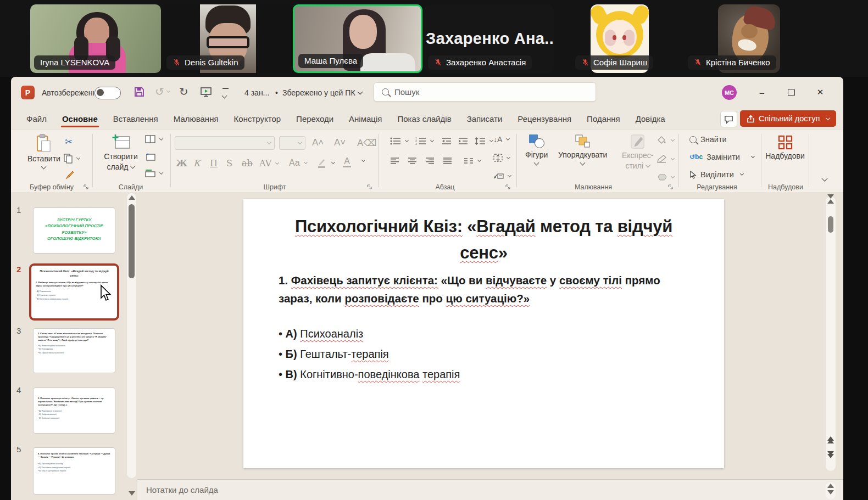 Image resolution: width=868 pixels, height=500 pixels. What do you see at coordinates (831, 440) in the screenshot?
I see `previous-slide-button` at bounding box center [831, 440].